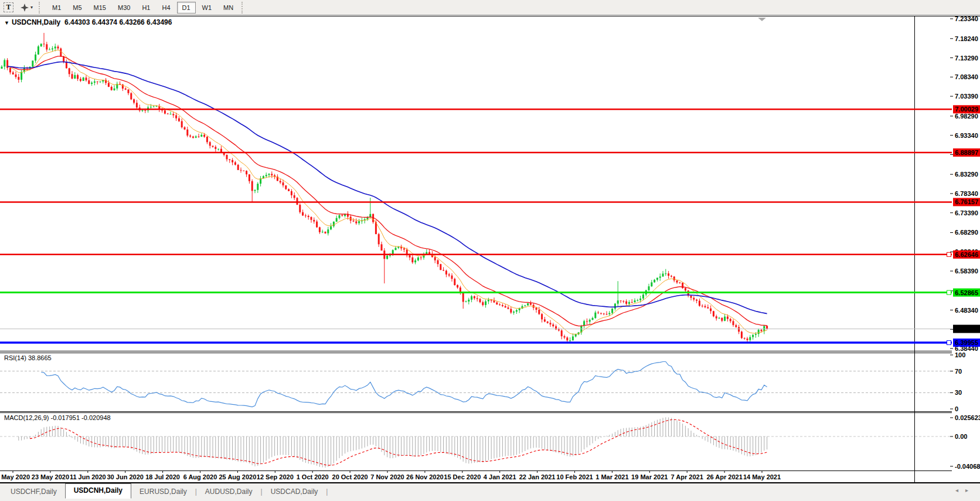  I want to click on svg-text: 15 Dec 2020, so click(462, 477).